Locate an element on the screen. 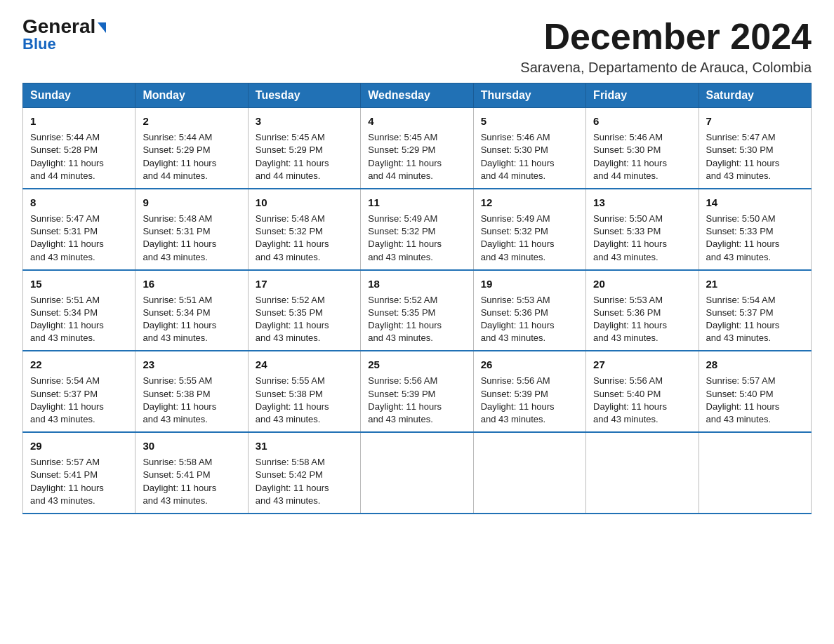 The width and height of the screenshot is (834, 644). calendar-cell: 13 Sunrise: 5:50 AMSunset: 5:33 PMDaylig… is located at coordinates (642, 229).